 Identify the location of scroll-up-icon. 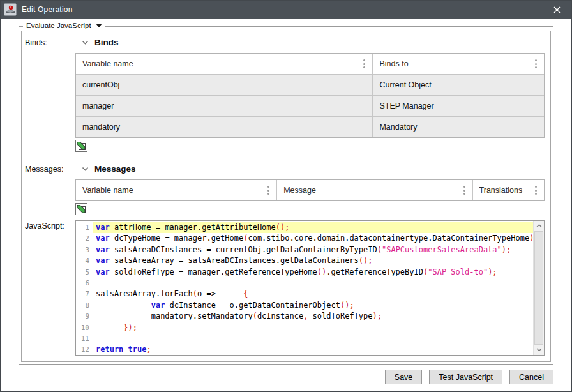
(539, 226).